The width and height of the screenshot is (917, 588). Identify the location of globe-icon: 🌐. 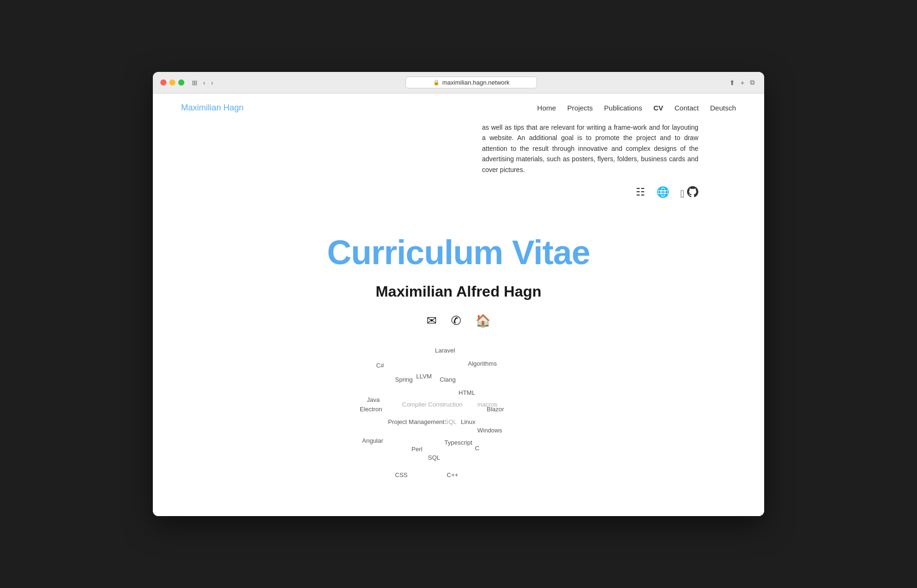
(663, 193).